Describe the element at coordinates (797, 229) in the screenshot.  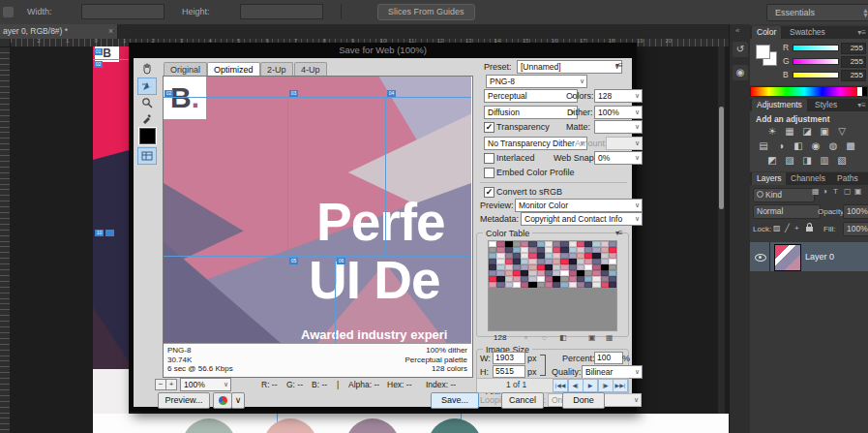
I see `lock-position-icon: +` at that location.